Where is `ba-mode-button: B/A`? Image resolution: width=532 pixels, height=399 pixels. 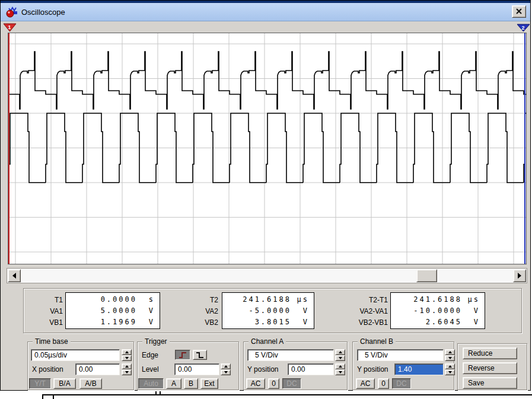 ba-mode-button: B/A is located at coordinates (65, 384).